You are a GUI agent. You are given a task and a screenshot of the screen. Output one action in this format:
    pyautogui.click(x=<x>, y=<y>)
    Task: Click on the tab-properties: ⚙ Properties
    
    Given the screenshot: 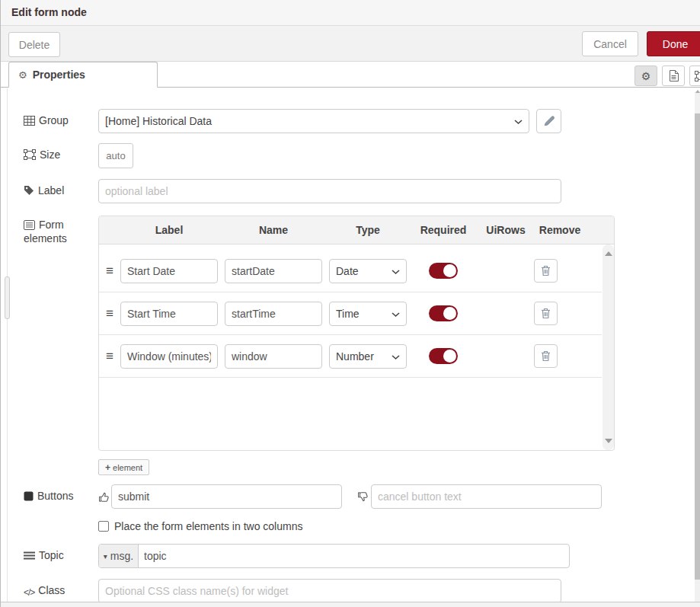 What is the action you would take?
    pyautogui.click(x=83, y=75)
    